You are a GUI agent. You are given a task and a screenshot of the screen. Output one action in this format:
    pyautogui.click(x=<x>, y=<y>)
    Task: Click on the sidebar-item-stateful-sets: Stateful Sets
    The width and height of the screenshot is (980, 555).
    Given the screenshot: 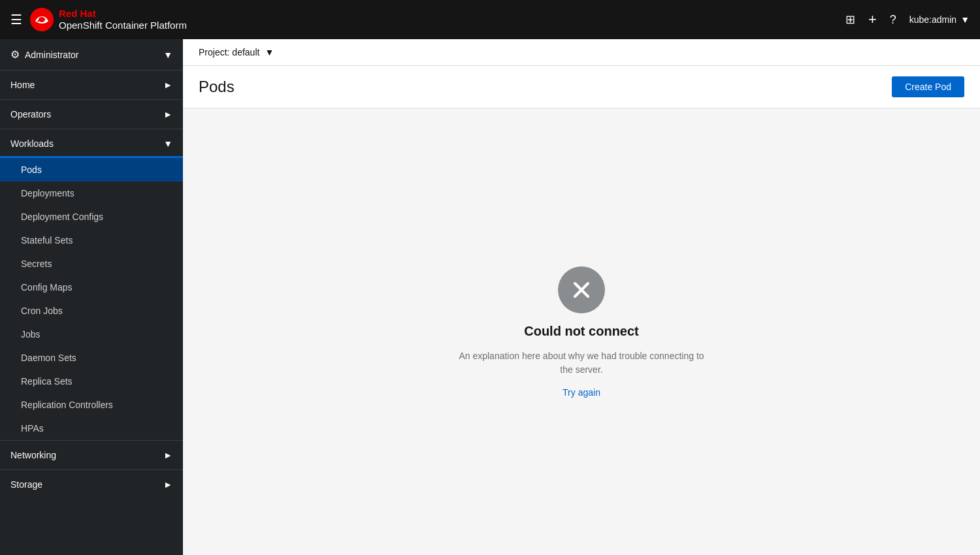 What is the action you would take?
    pyautogui.click(x=91, y=240)
    